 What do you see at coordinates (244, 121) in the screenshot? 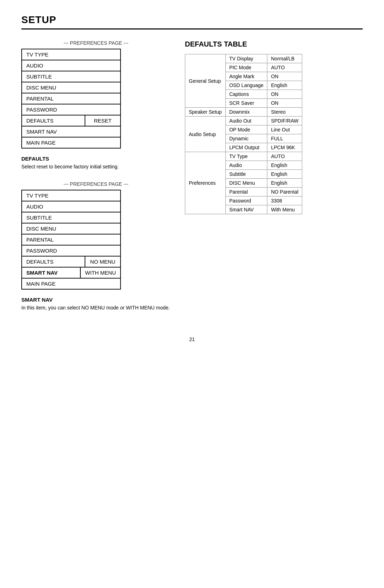
I see `table-row: Audio SetupAudio OutSPDIF/RAW` at bounding box center [244, 121].